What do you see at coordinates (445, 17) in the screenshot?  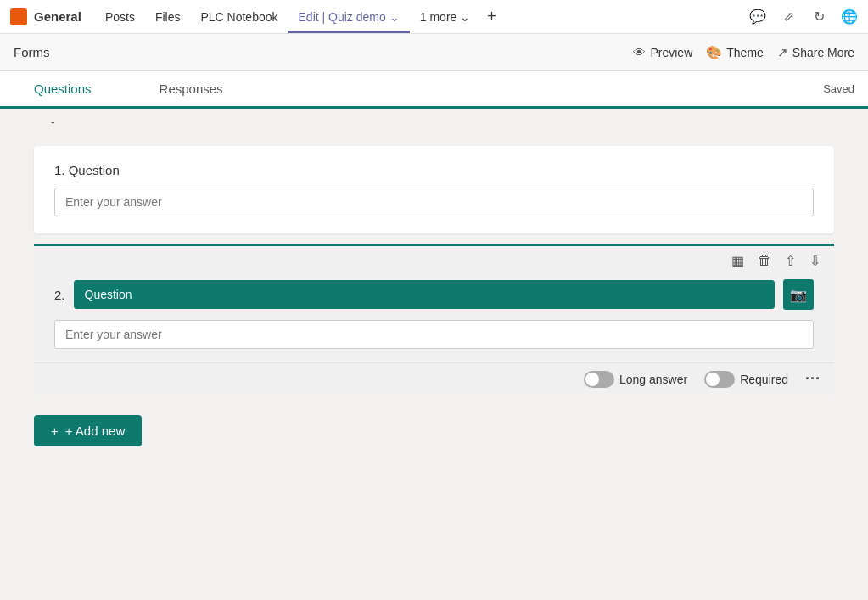 I see `nav-item-more: 1 more ⌄` at bounding box center [445, 17].